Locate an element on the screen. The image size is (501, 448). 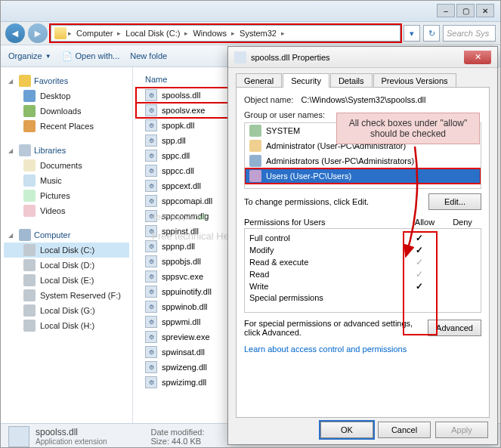
libraries-group: ◢Libraries is located at coordinates (66, 150).